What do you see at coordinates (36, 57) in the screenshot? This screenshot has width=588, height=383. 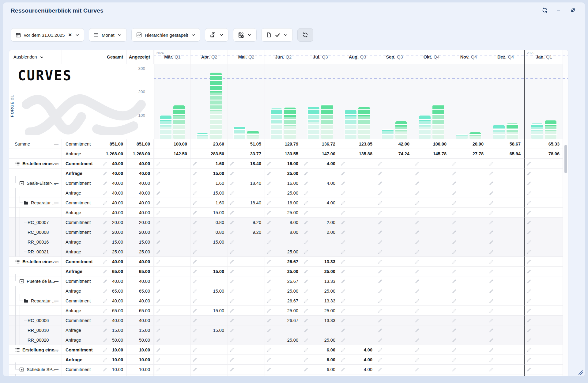 I see `hide-column-toggle: Ausblenden` at bounding box center [36, 57].